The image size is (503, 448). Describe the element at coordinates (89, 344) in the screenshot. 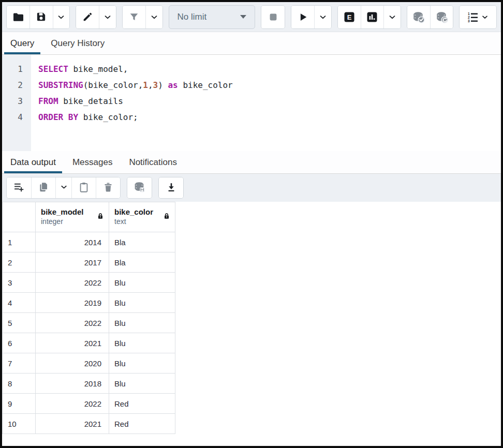

I see `table-row: 62021Blu` at that location.